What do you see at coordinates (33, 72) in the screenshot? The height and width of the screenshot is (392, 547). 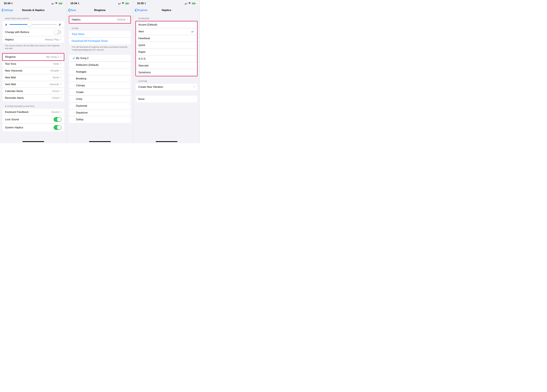 I see `screen-sounds-haptics: 15:34 ☾ Settings Sounds & Haptics RINGTO…` at bounding box center [33, 72].